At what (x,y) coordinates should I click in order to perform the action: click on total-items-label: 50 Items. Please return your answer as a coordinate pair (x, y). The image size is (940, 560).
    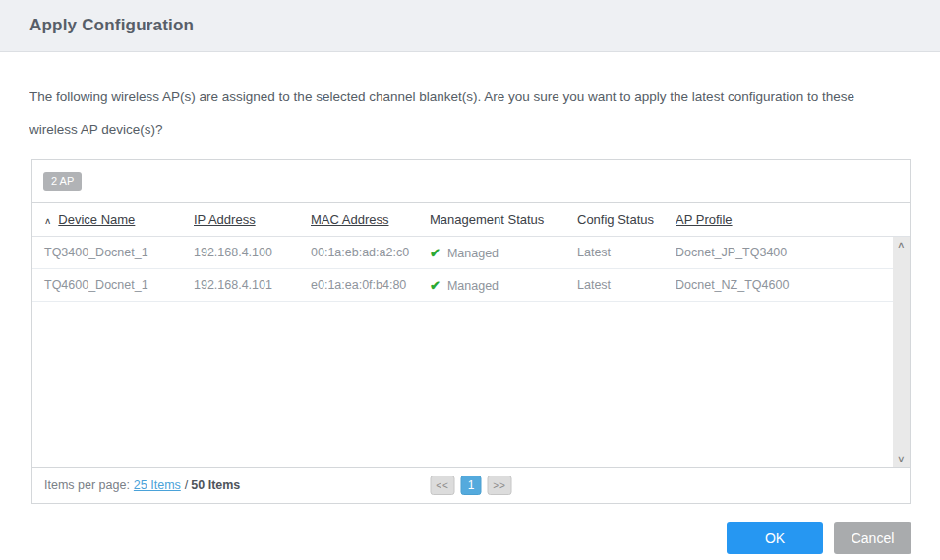
    Looking at the image, I should click on (215, 485).